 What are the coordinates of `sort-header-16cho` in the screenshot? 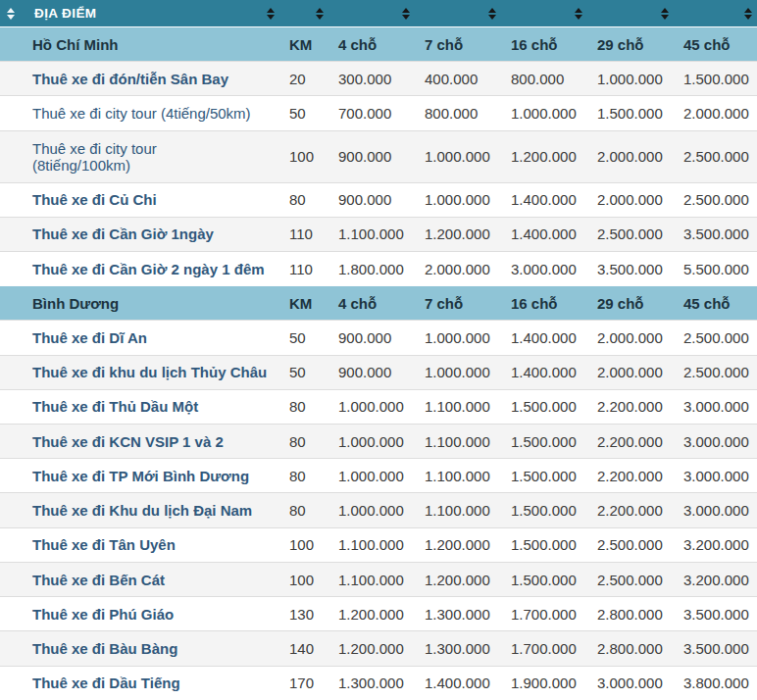 It's located at (544, 14).